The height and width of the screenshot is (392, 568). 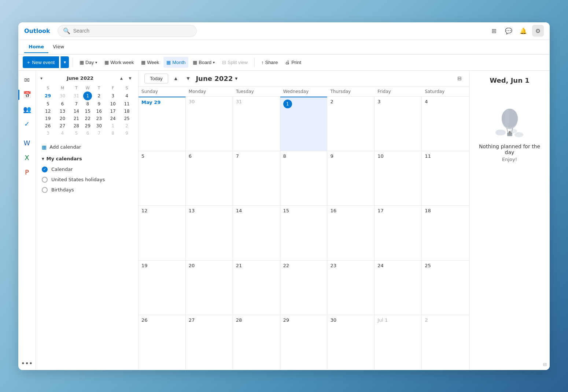 I want to click on month-button: ▦ Month, so click(x=176, y=62).